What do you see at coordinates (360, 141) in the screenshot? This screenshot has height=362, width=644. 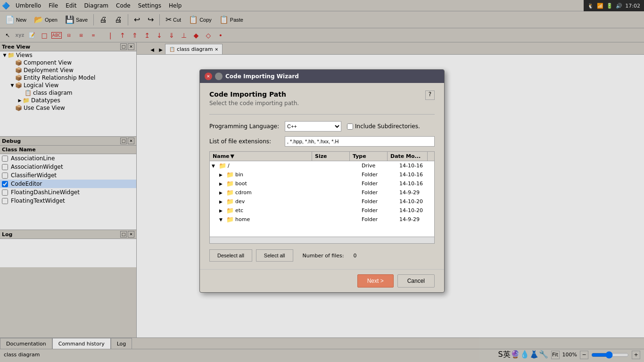 I see `extensions-input` at bounding box center [360, 141].